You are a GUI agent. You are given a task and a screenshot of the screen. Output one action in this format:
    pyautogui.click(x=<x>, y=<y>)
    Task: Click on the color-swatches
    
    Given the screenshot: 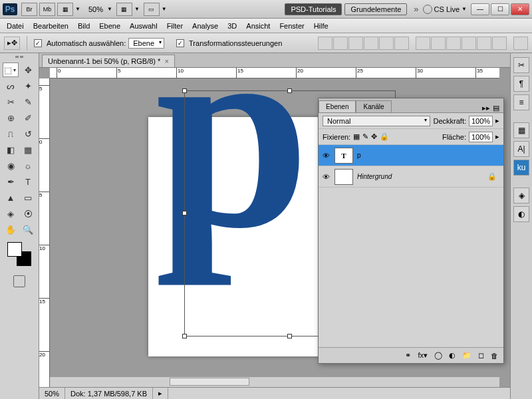 What is the action you would take?
    pyautogui.click(x=19, y=254)
    